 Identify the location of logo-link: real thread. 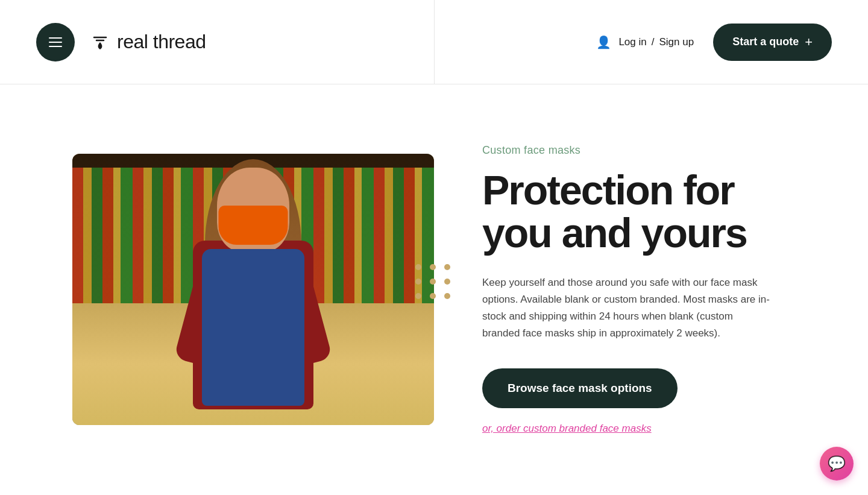
(147, 42).